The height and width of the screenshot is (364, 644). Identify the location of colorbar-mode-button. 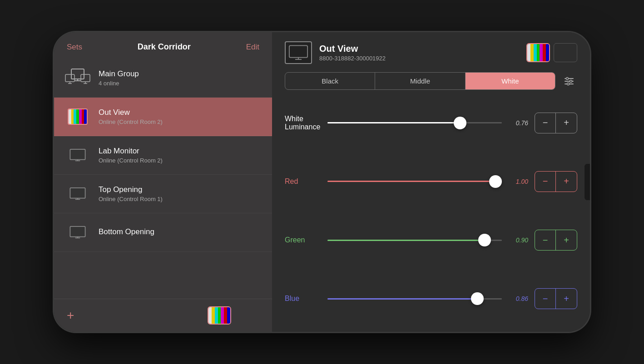
(219, 315).